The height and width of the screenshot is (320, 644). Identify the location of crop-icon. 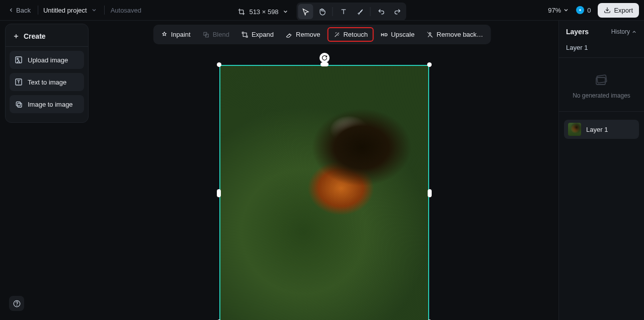
(242, 12).